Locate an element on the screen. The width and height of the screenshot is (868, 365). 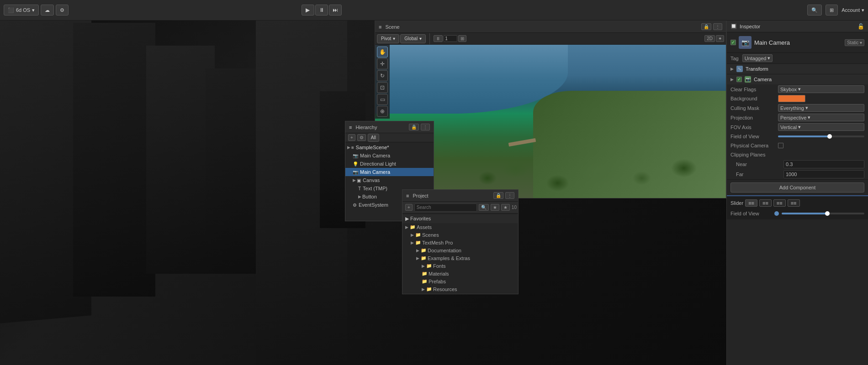
slider-tab-1: ≡≡ is located at coordinates (751, 203).